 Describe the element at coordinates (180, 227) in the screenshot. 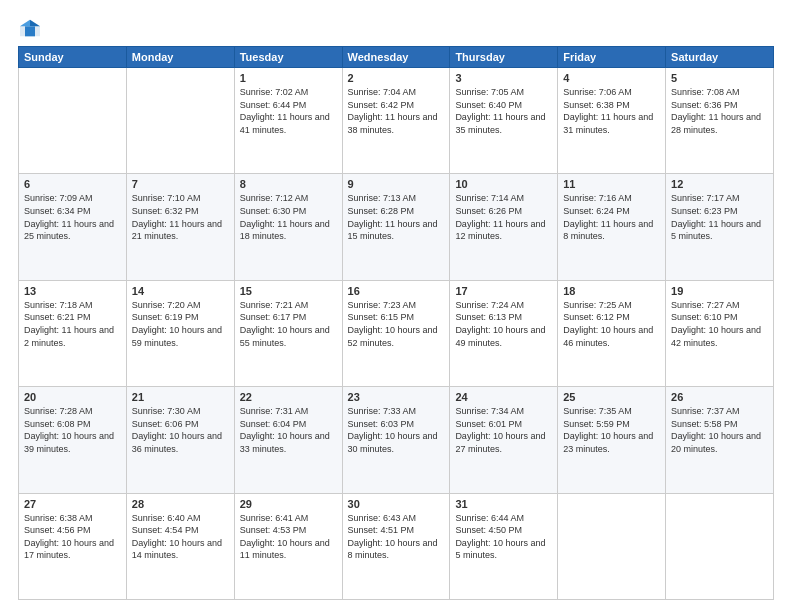

I see `calendar-cell: 7Sunrise: 7:10 AM Sunset: 6:32 PM Daylig…` at that location.